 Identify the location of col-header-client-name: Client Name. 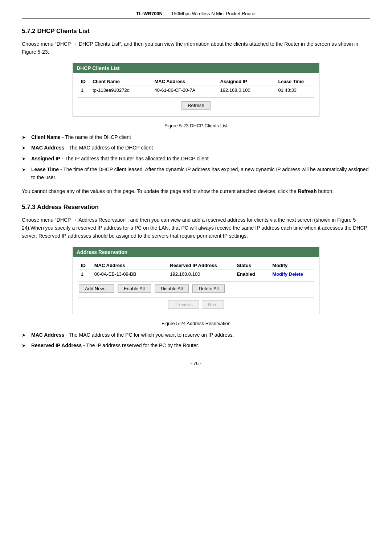
(121, 81).